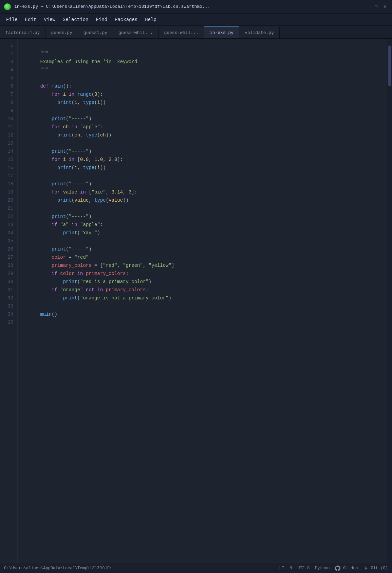 The height and width of the screenshot is (573, 392). Describe the element at coordinates (205, 78) in the screenshot. I see `code-line-5: def main():` at that location.